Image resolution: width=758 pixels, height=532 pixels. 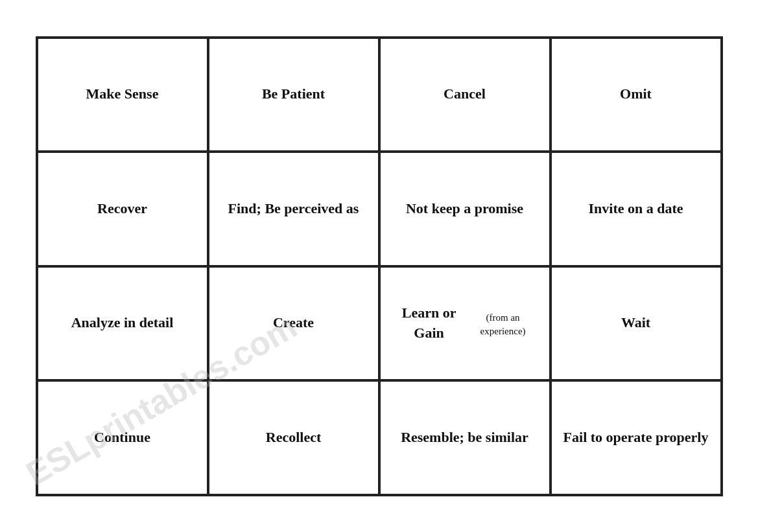 I want to click on cell-invite-on-date: Invite on a date, so click(x=636, y=209).